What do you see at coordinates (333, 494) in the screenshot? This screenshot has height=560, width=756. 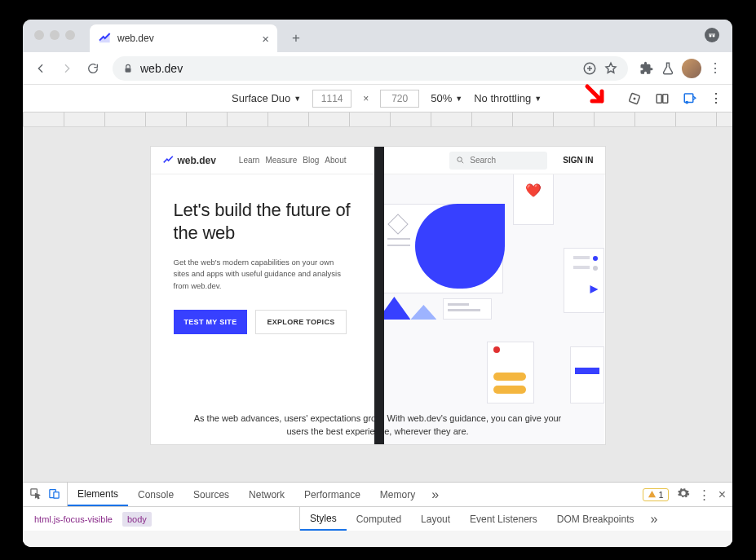 I see `devtools-tab-performance: Performance` at bounding box center [333, 494].